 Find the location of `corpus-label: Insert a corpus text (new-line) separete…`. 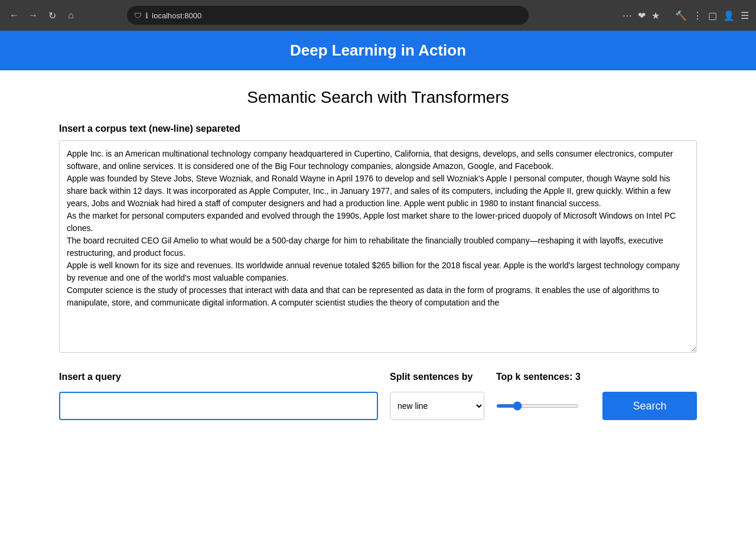

corpus-label: Insert a corpus text (new-line) separete… is located at coordinates (378, 129).